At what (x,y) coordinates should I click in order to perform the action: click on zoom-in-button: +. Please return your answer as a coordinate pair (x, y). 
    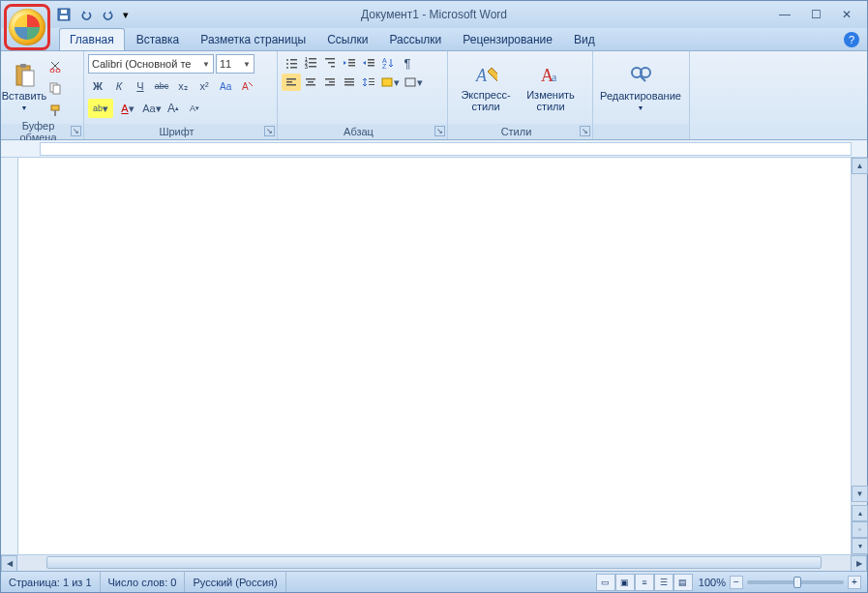
    Looking at the image, I should click on (854, 582).